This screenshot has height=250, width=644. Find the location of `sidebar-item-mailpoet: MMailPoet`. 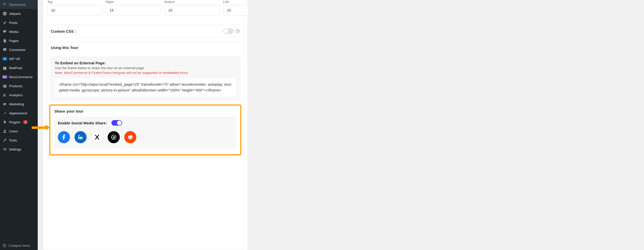

sidebar-item-mailpoet: MMailPoet is located at coordinates (19, 68).